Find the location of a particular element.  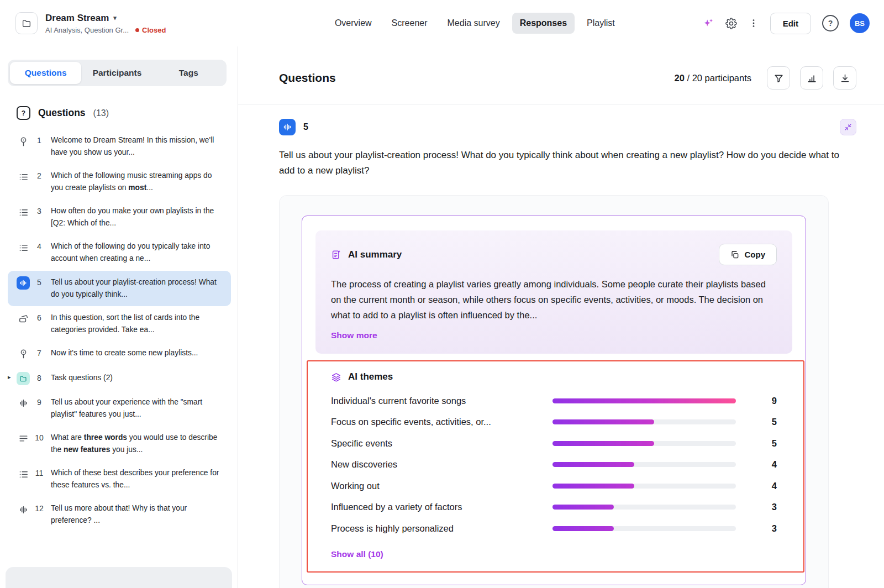

main-header: Questions 20 / 20 participants is located at coordinates (561, 75).